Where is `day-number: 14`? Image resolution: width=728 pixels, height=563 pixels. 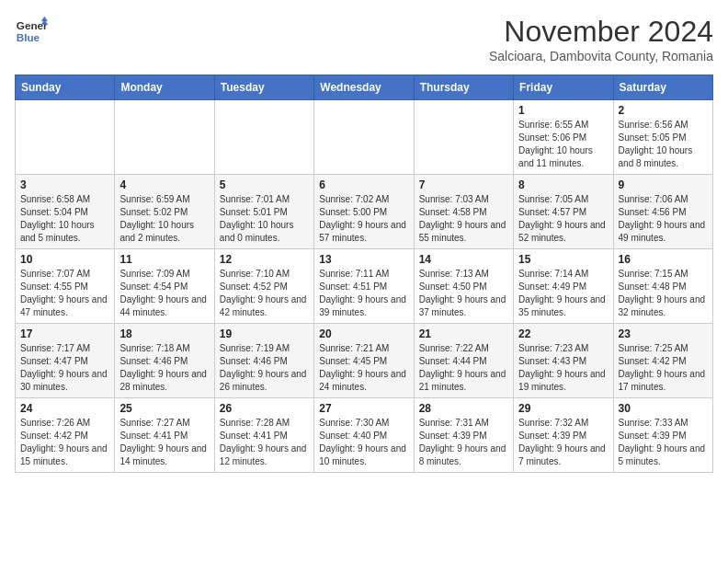 day-number: 14 is located at coordinates (463, 259).